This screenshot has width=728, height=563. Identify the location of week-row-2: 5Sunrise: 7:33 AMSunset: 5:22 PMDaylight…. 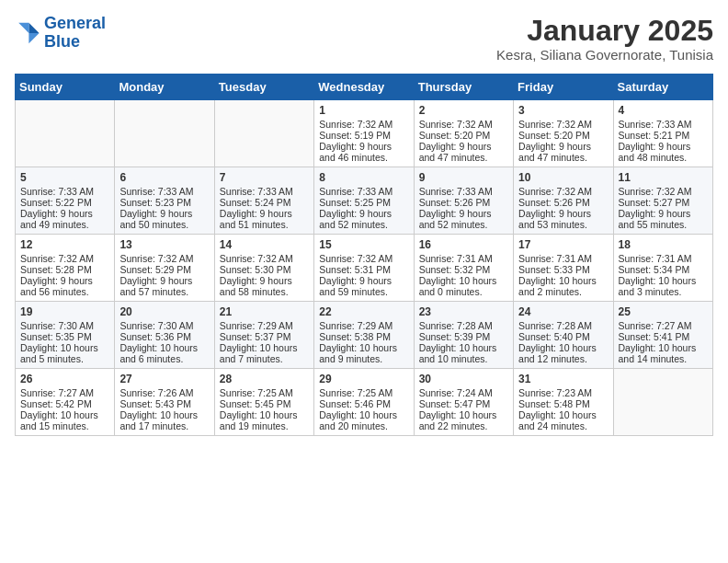
(364, 201).